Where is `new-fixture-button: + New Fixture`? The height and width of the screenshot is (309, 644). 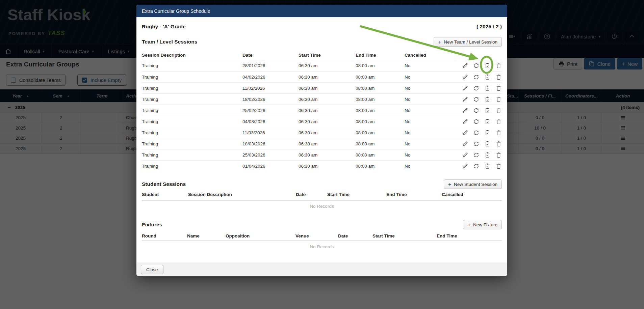
new-fixture-button: + New Fixture is located at coordinates (482, 225).